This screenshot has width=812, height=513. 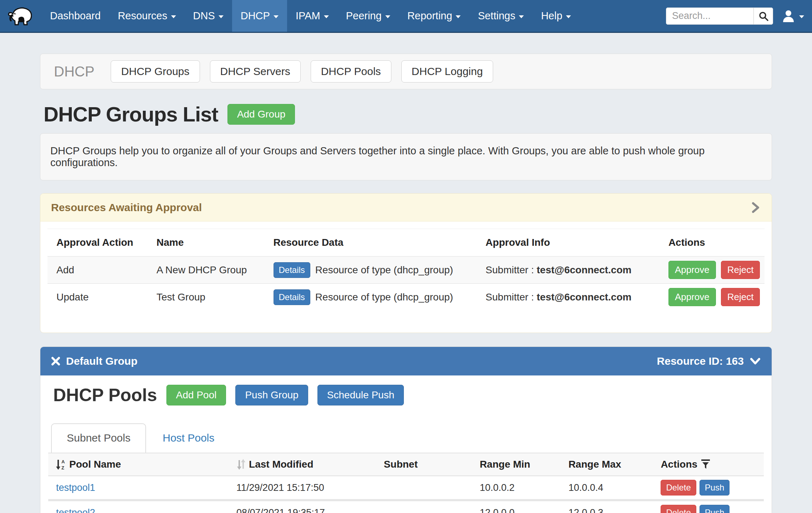 I want to click on col-range-min: Range Min, so click(x=524, y=464).